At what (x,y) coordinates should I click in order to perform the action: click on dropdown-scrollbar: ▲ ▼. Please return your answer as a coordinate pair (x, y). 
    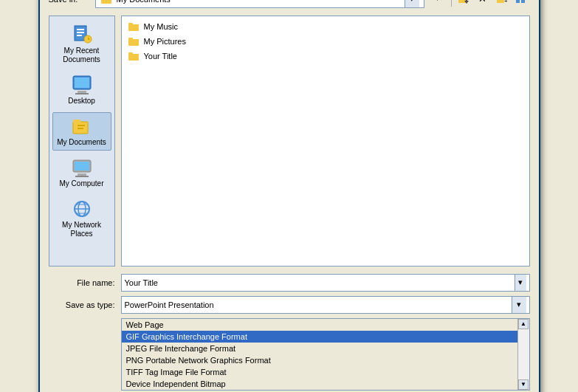
    Looking at the image, I should click on (523, 354).